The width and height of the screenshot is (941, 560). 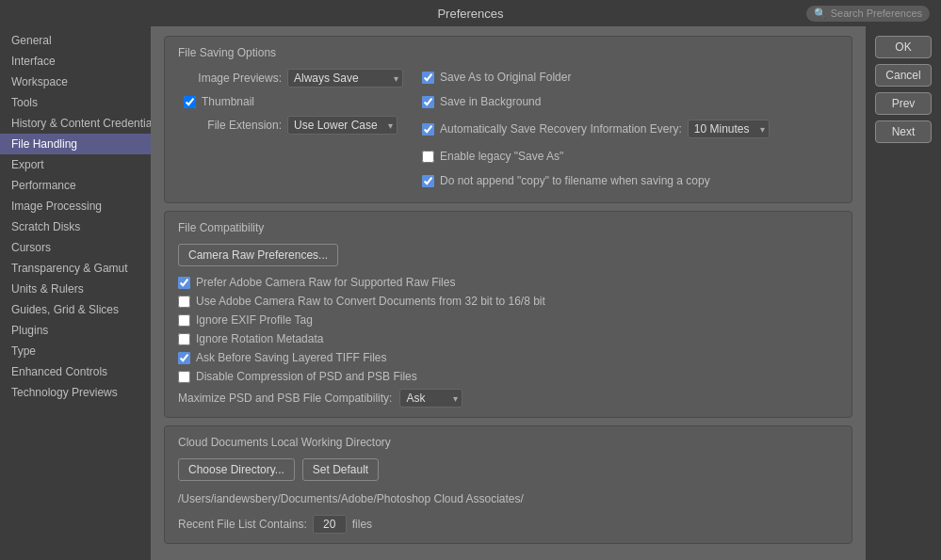 What do you see at coordinates (630, 77) in the screenshot?
I see `save-as-original-folder-row: Save As to Original Folder` at bounding box center [630, 77].